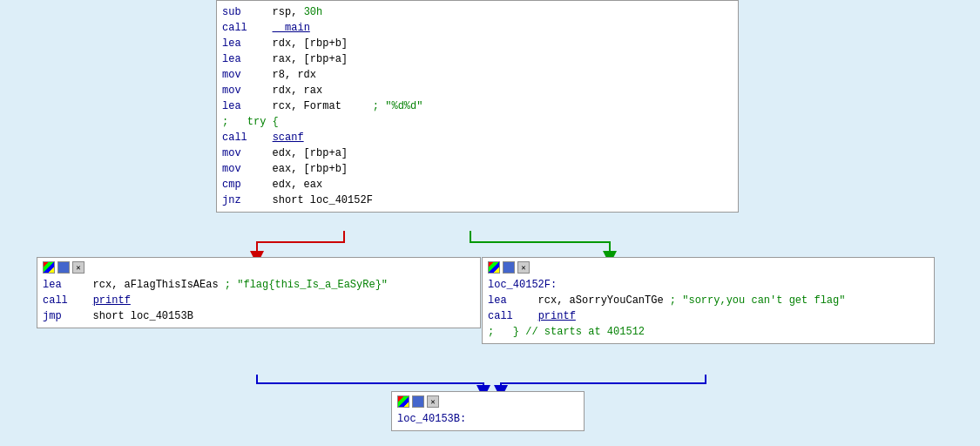 The height and width of the screenshot is (446, 980). What do you see at coordinates (259, 316) in the screenshot?
I see `code-line: jmp short loc_40153B` at bounding box center [259, 316].